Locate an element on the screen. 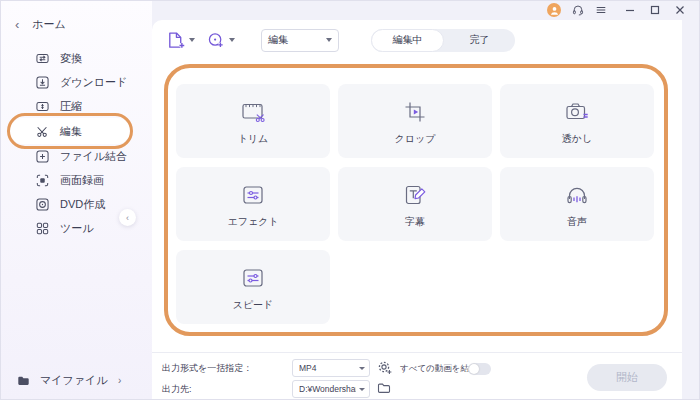 This screenshot has height=400, width=700. open-folder-button is located at coordinates (384, 388).